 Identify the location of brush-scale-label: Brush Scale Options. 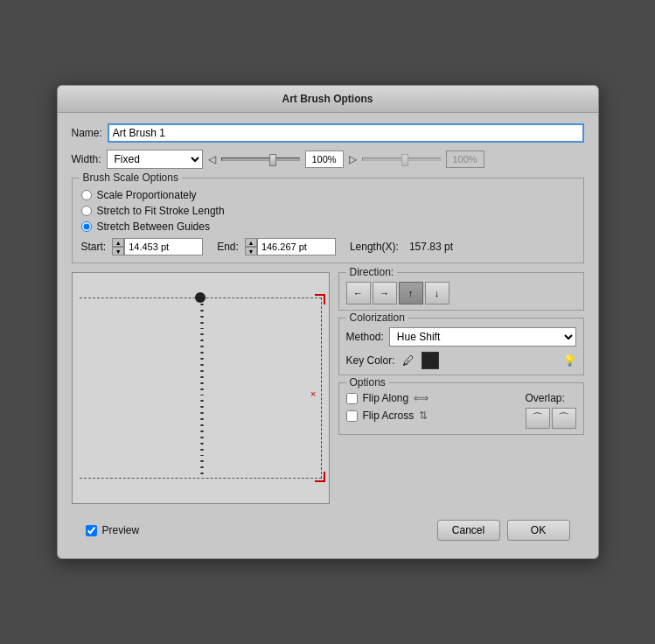
(131, 178).